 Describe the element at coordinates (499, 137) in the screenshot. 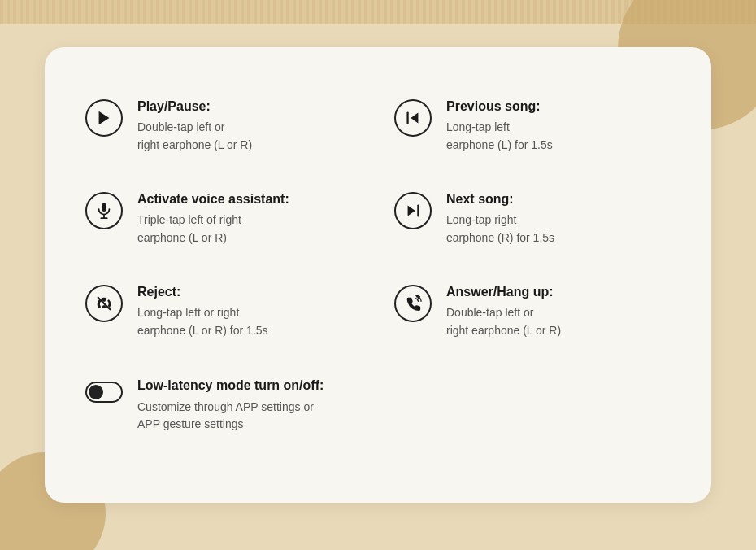

I see `previous-song-desc: Long-tap leftearphone (L) for 1.5s` at that location.